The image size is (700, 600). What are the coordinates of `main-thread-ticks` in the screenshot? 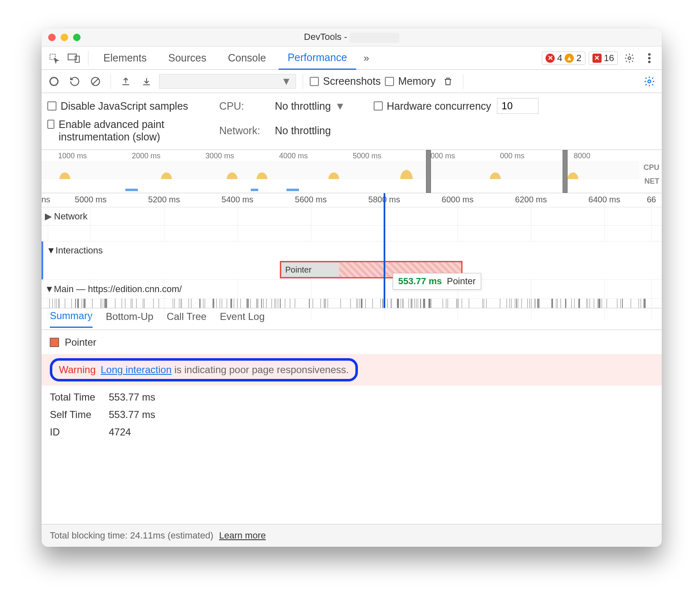 It's located at (352, 303).